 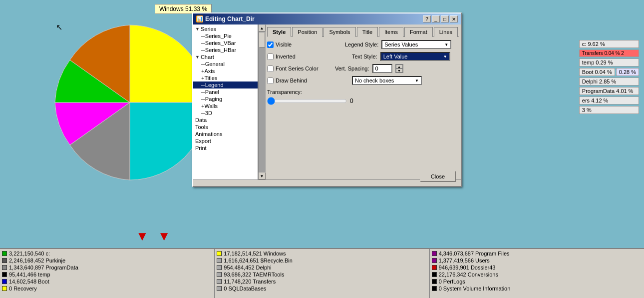 I want to click on tab-items: Items, so click(x=391, y=32).